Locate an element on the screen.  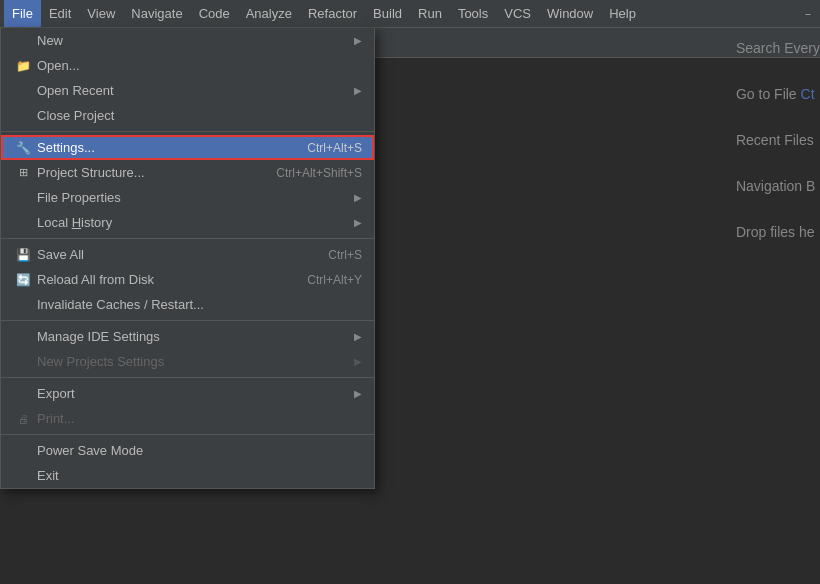
menu-item-open: 📁 Open... is located at coordinates (188, 66).